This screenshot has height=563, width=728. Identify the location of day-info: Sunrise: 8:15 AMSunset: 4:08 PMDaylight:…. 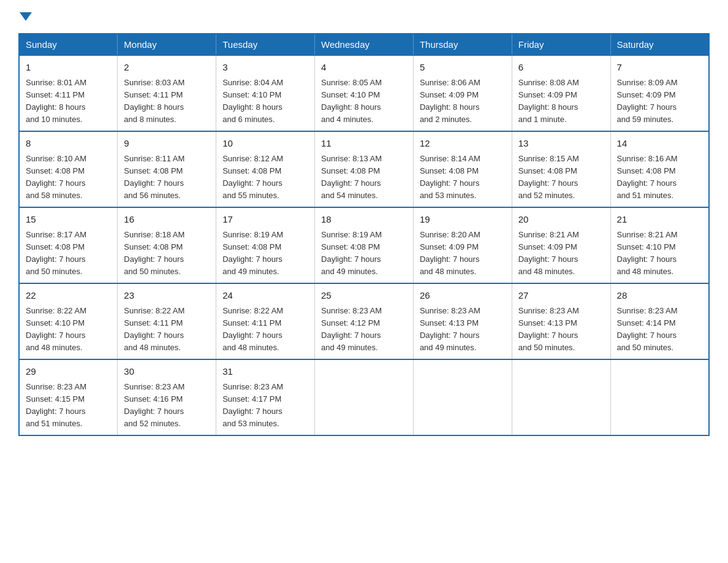
(561, 178).